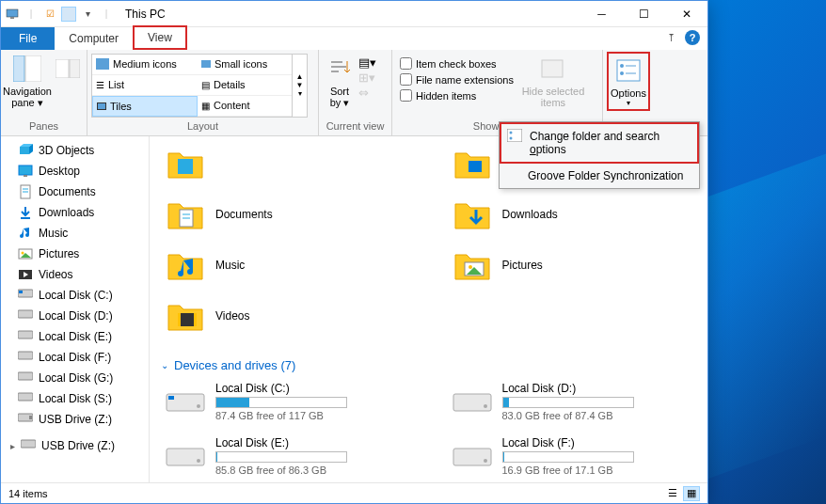 The height and width of the screenshot is (504, 826). Describe the element at coordinates (673, 494) in the screenshot. I see `details-view-icon: ☰` at that location.